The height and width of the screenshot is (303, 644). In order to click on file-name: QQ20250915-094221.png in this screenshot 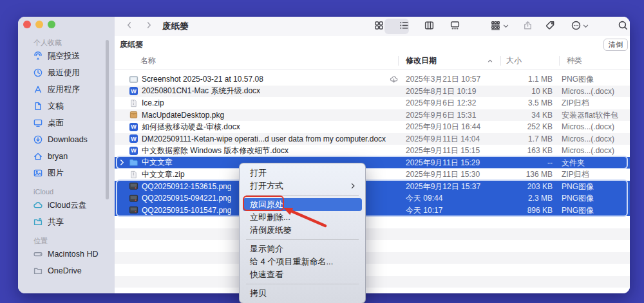, I will do `click(187, 198)`.